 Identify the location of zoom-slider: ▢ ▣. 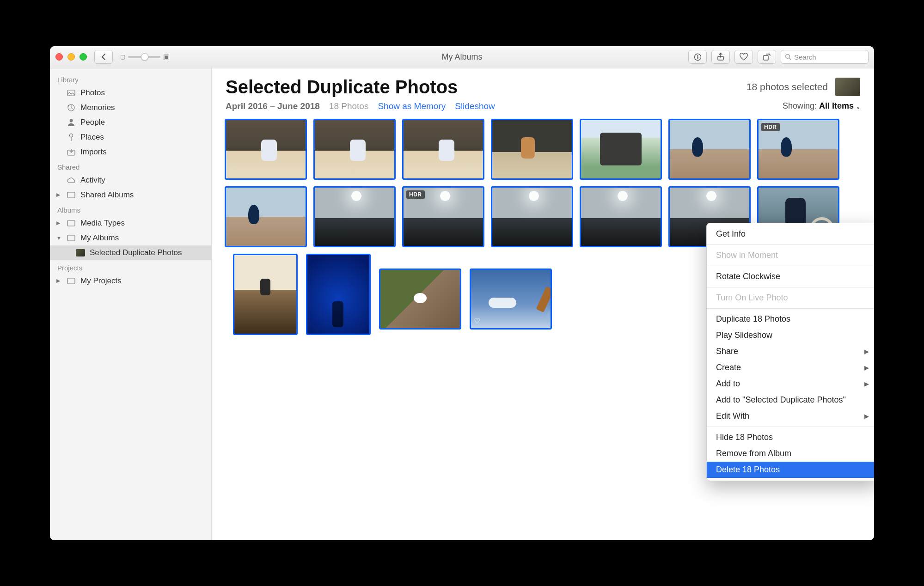
(145, 57).